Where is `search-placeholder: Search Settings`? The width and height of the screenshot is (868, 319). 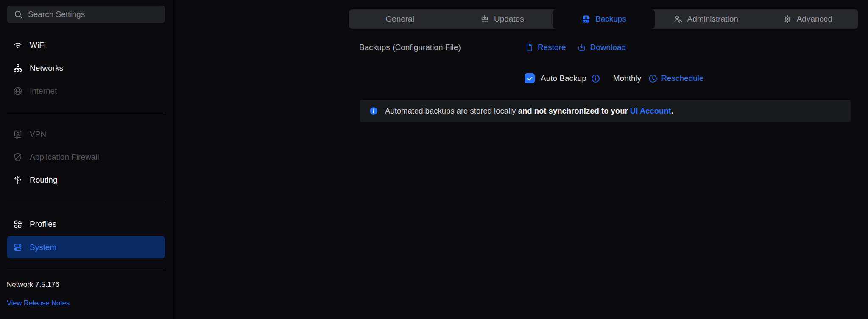
search-placeholder: Search Settings is located at coordinates (56, 14).